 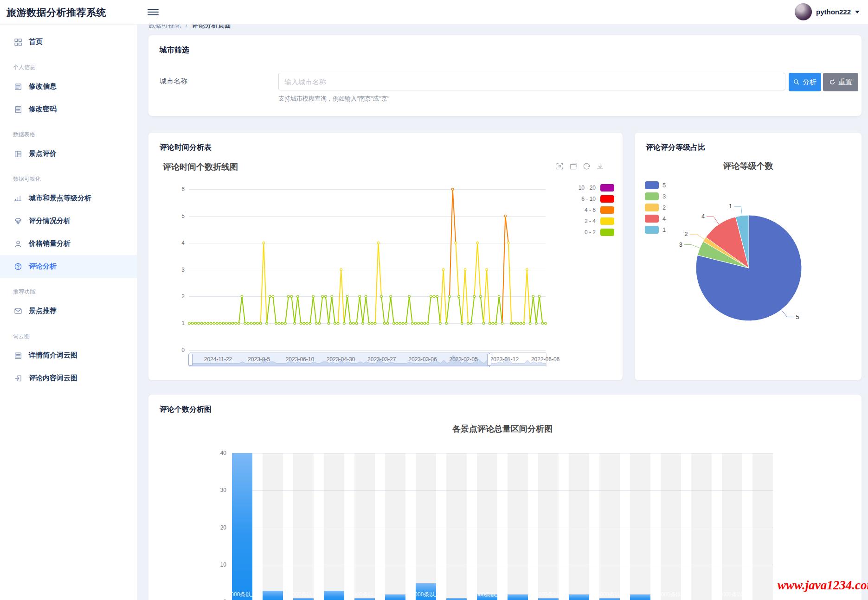 What do you see at coordinates (502, 429) in the screenshot?
I see `bar-chart-title: 各景点评论总量区间分析图` at bounding box center [502, 429].